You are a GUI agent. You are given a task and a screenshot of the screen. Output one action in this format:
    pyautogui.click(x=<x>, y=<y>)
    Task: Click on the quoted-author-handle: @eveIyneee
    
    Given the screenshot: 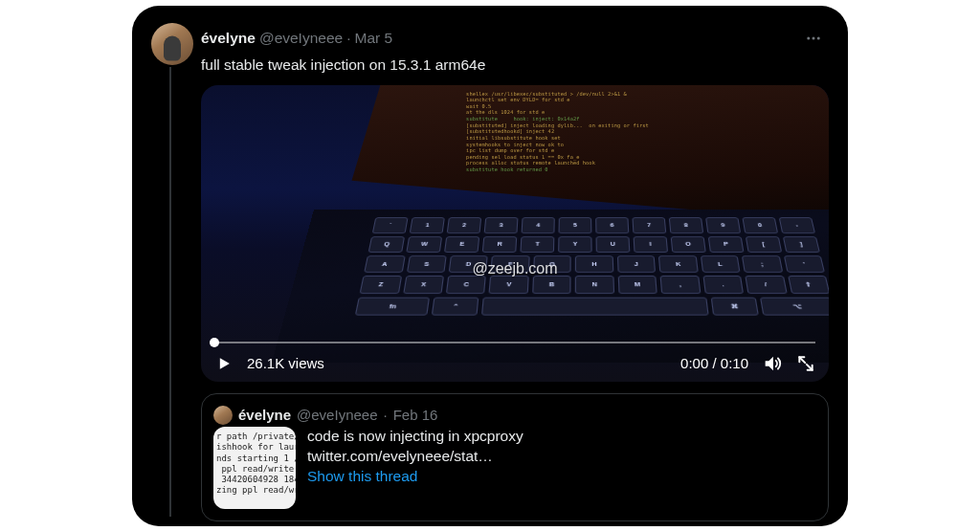 What is the action you would take?
    pyautogui.click(x=337, y=415)
    